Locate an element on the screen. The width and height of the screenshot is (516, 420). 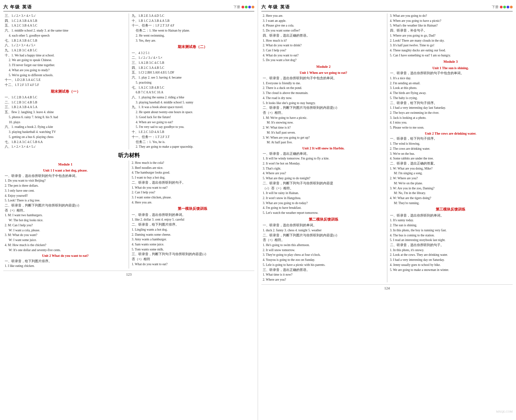
content-line: 4. The hamburger looks good. is located at coordinates (192, 173).